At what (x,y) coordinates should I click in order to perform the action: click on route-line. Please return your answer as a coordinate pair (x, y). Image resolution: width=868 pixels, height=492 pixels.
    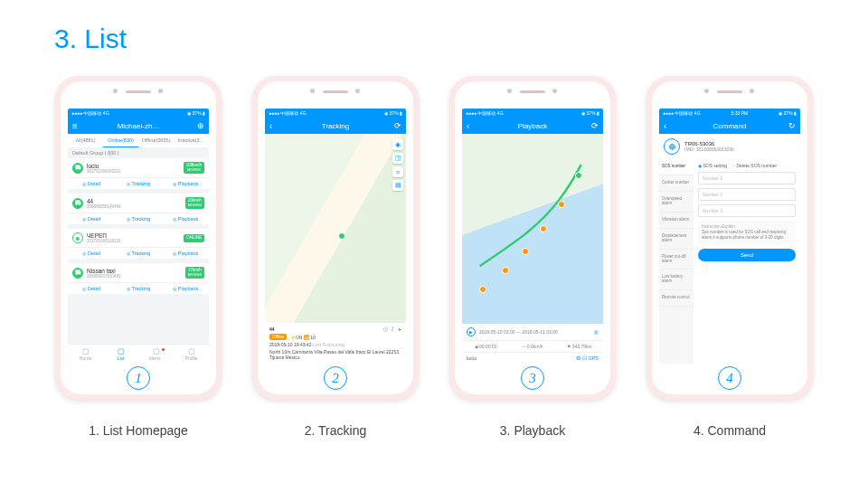
    Looking at the image, I should click on (533, 213).